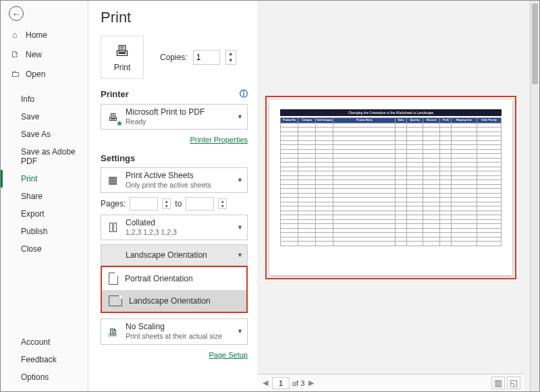 Image resolution: width=540 pixels, height=392 pixels. Describe the element at coordinates (391, 182) in the screenshot. I see `preview-table: Product NoCategorySub CategoryProduct Na…` at that location.